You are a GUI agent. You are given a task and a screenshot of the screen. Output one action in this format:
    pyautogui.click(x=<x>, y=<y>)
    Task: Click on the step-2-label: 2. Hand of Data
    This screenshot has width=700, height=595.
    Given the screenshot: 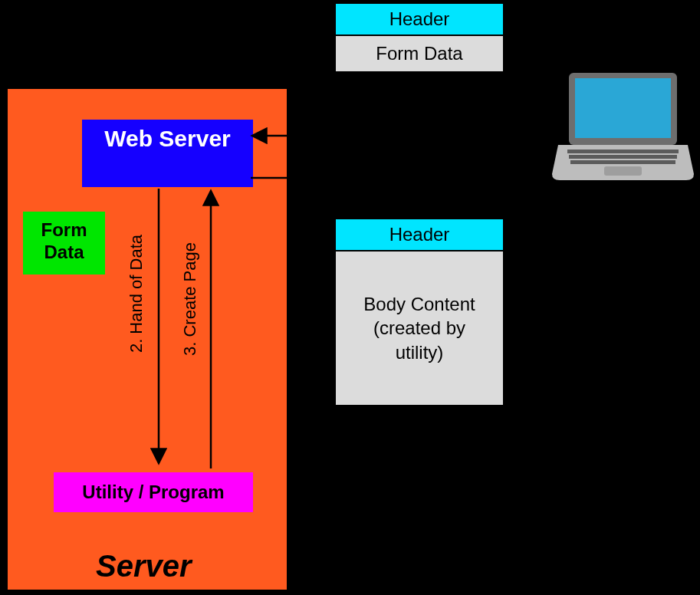 What is the action you would take?
    pyautogui.click(x=136, y=294)
    